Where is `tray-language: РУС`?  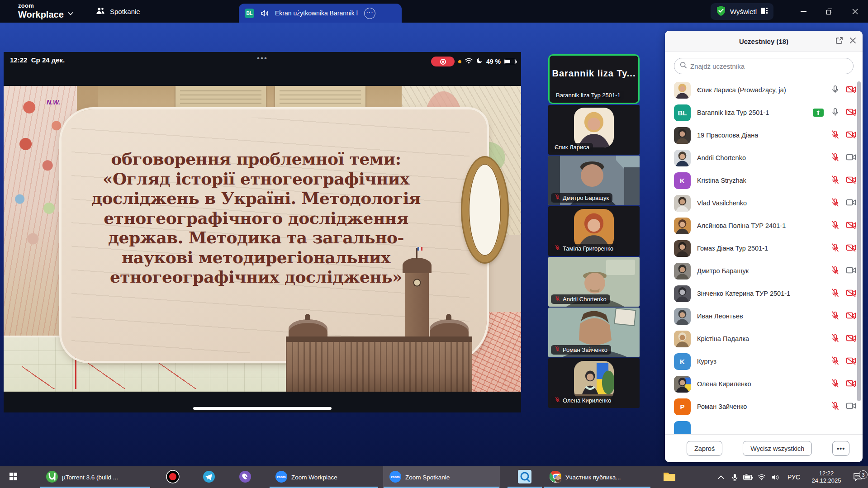 tray-language: РУС is located at coordinates (794, 477).